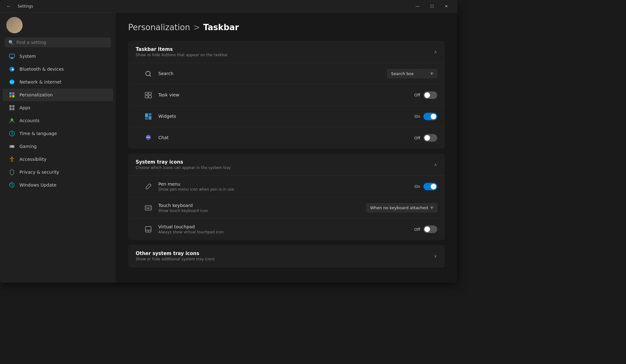  I want to click on setting-row-widgets: Widgets On, so click(286, 117).